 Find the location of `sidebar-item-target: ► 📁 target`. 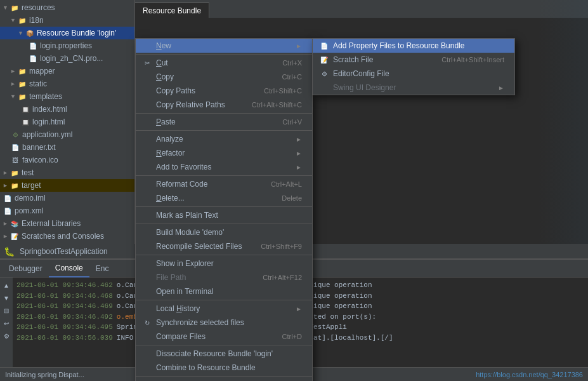

sidebar-item-target: ► 📁 target is located at coordinates (67, 185).